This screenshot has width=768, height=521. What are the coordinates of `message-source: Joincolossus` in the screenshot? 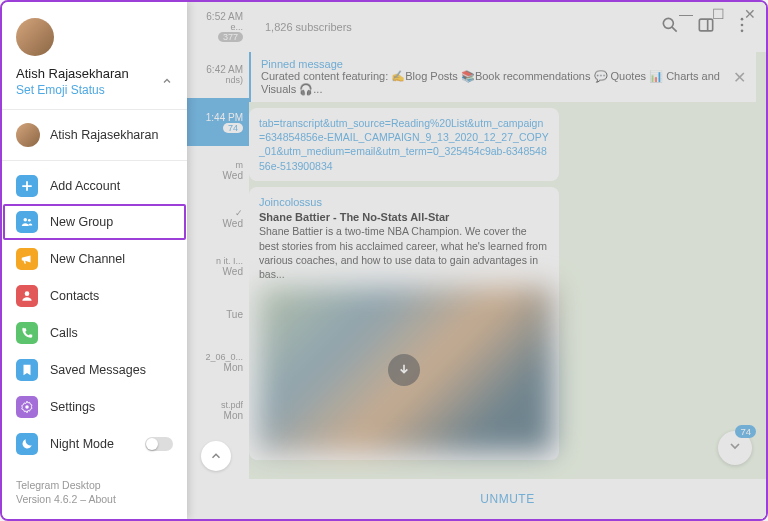 It's located at (404, 202).